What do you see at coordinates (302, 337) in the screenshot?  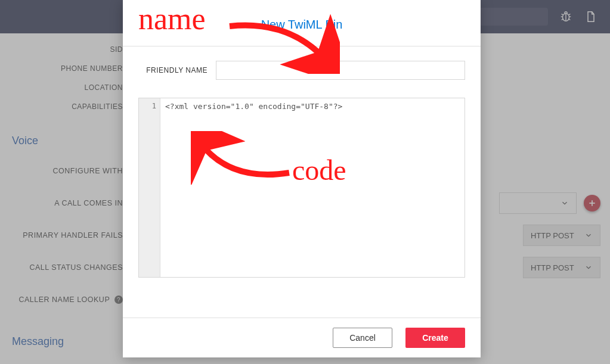 I see `modal-footer: Cancel Create` at bounding box center [302, 337].